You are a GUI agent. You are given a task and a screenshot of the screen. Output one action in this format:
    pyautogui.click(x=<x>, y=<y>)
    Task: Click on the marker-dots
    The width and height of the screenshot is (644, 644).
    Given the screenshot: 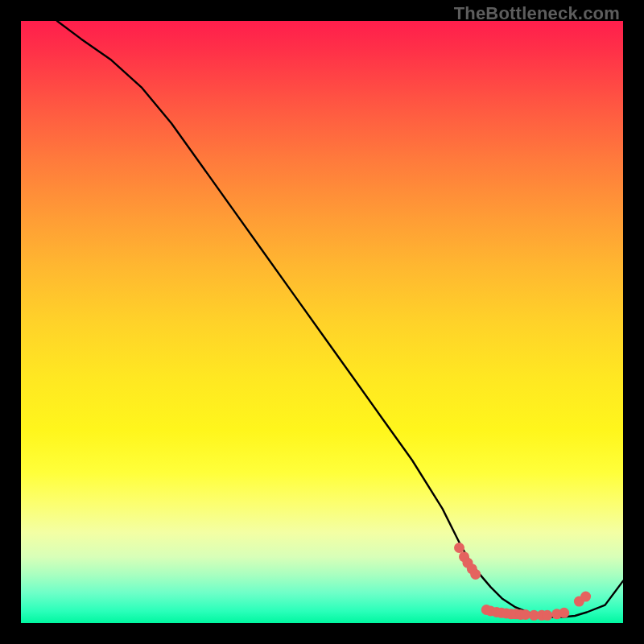 What is the action you would take?
    pyautogui.click(x=522, y=581)
    